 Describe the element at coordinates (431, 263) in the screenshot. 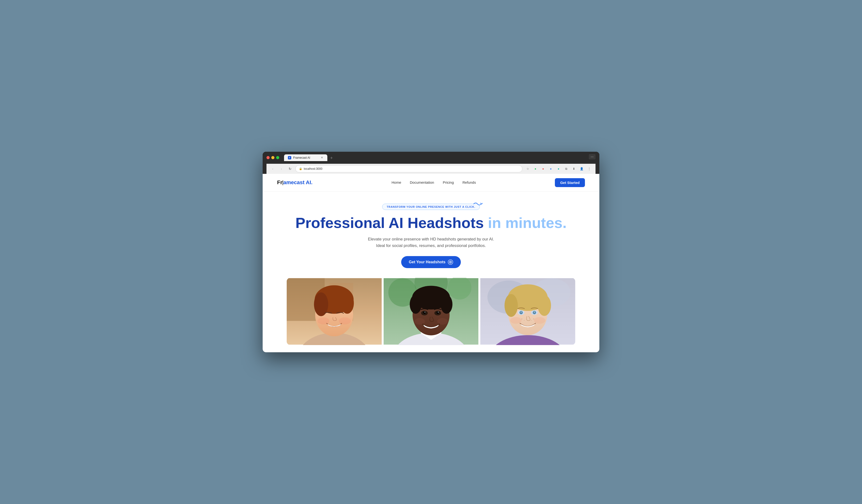

I see `website-content: Framecast AI. Home Documentation Pricing…` at that location.